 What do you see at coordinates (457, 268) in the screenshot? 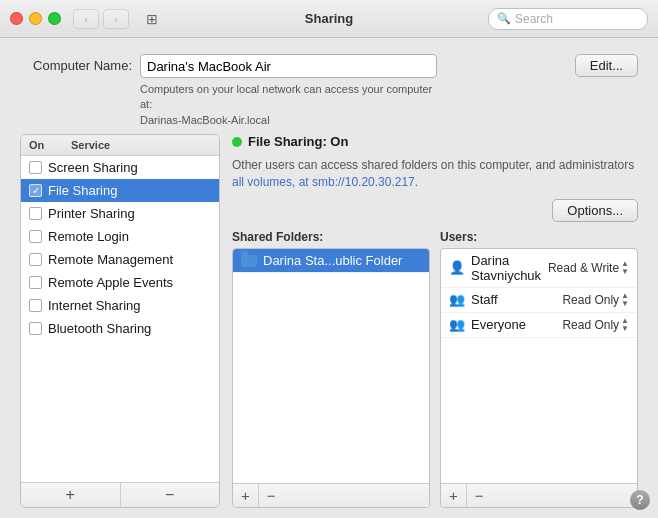
I see `user-icon: 👤` at bounding box center [457, 268].